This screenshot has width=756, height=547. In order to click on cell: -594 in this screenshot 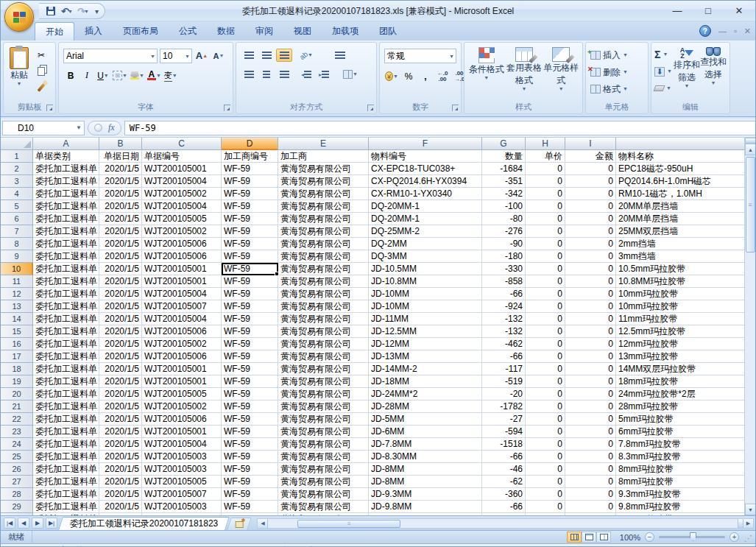, I will do `click(504, 431)`.